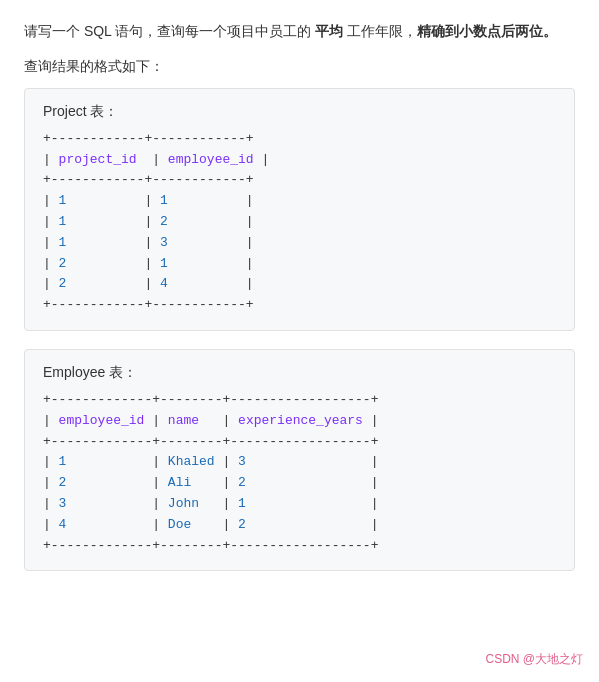 The width and height of the screenshot is (599, 682). What do you see at coordinates (211, 420) in the screenshot?
I see `employee-header: | employee_id | name | experience_years …` at bounding box center [211, 420].